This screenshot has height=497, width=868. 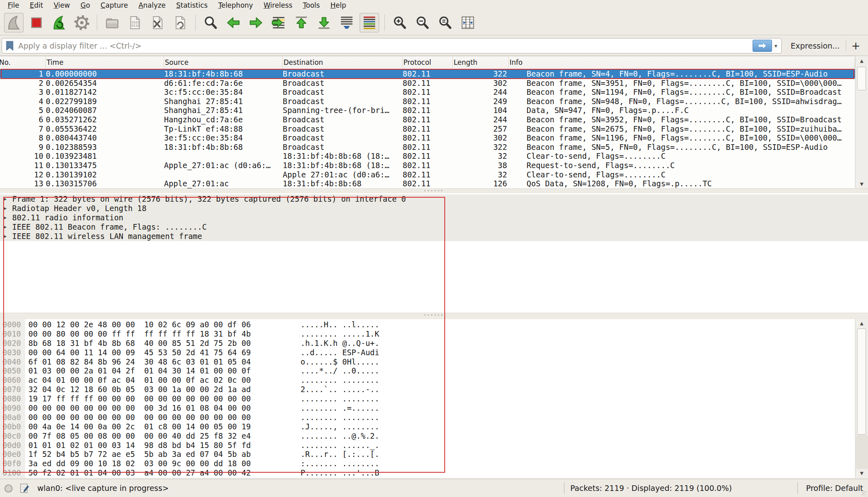 I want to click on menu-analyze: Analyze, so click(x=152, y=5).